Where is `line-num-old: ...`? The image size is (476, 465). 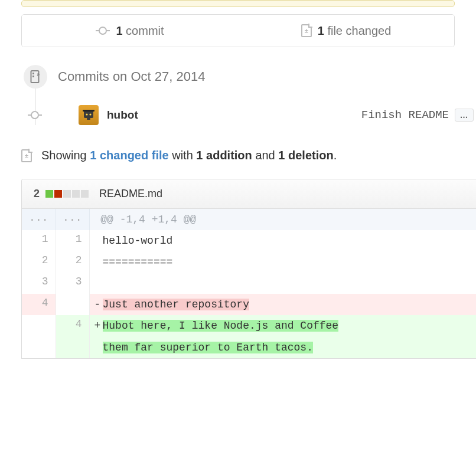 line-num-old: ... is located at coordinates (39, 220).